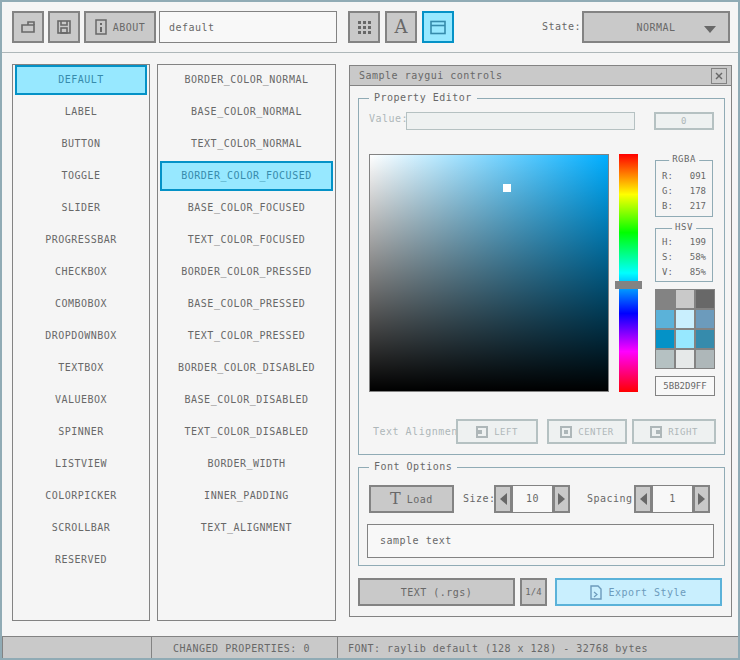 This screenshot has width=740, height=660. What do you see at coordinates (532, 499) in the screenshot?
I see `size-valuebox: 10` at bounding box center [532, 499].